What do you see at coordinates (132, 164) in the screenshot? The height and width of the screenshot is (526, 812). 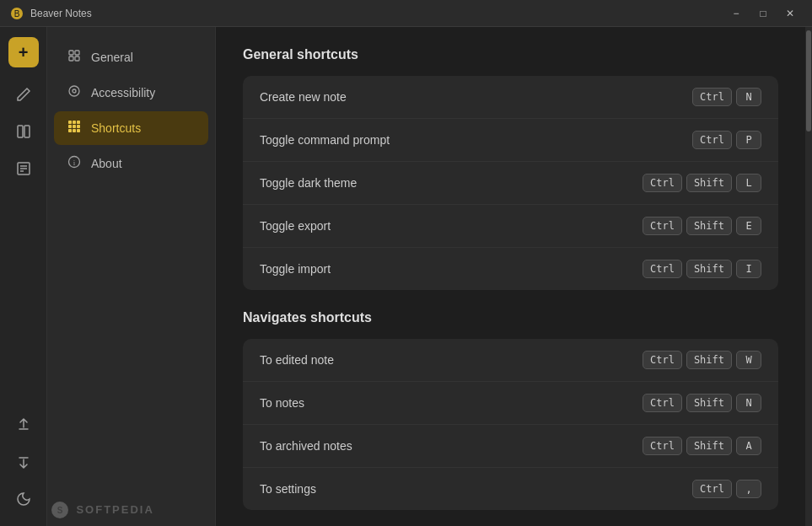 I see `nav-item-about: i About` at bounding box center [132, 164].